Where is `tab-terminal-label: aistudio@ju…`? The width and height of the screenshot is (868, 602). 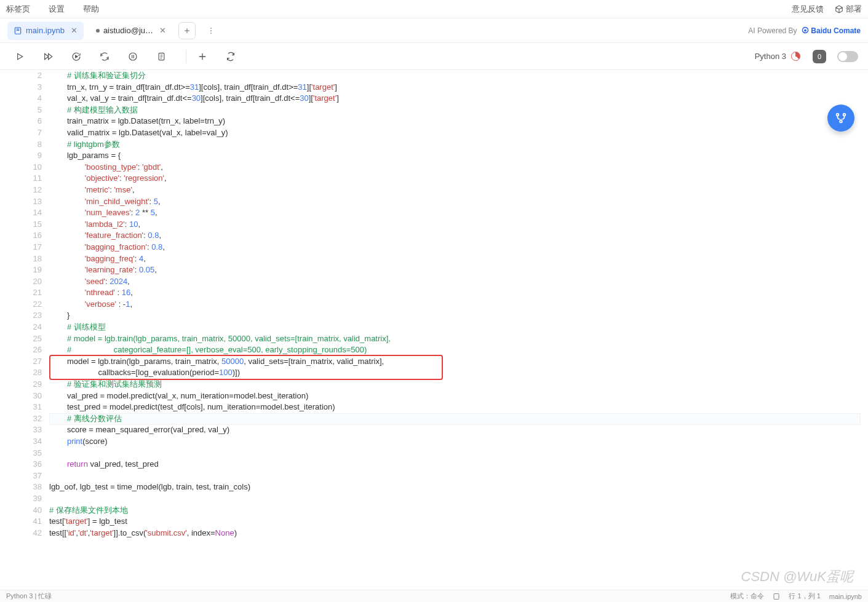 tab-terminal-label: aistudio@ju… is located at coordinates (128, 31).